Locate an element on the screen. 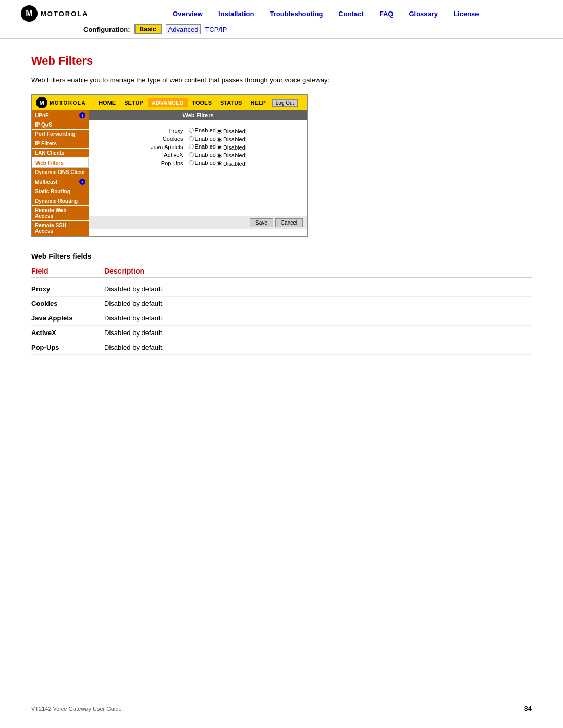 This screenshot has width=563, height=728. gw-sidebar-multicast: Multicast i is located at coordinates (60, 182).